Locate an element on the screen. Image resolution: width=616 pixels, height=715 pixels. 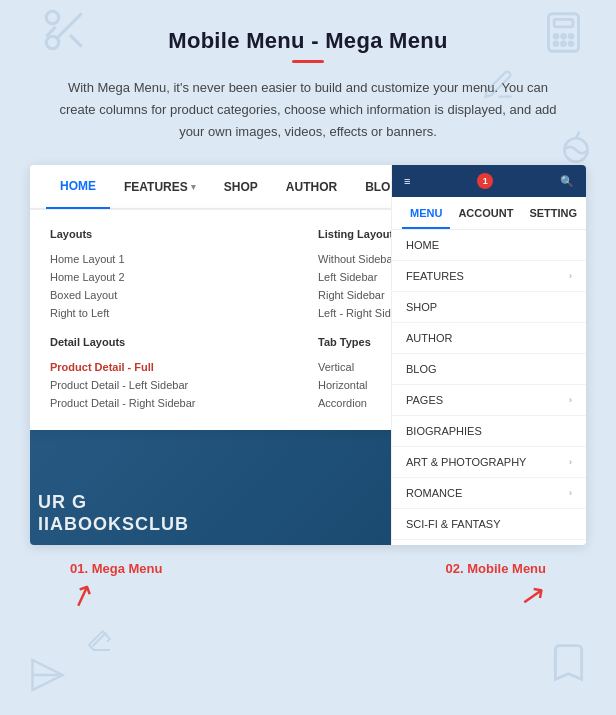
nav-item-features: FEATURES ▾ is located at coordinates (160, 187).